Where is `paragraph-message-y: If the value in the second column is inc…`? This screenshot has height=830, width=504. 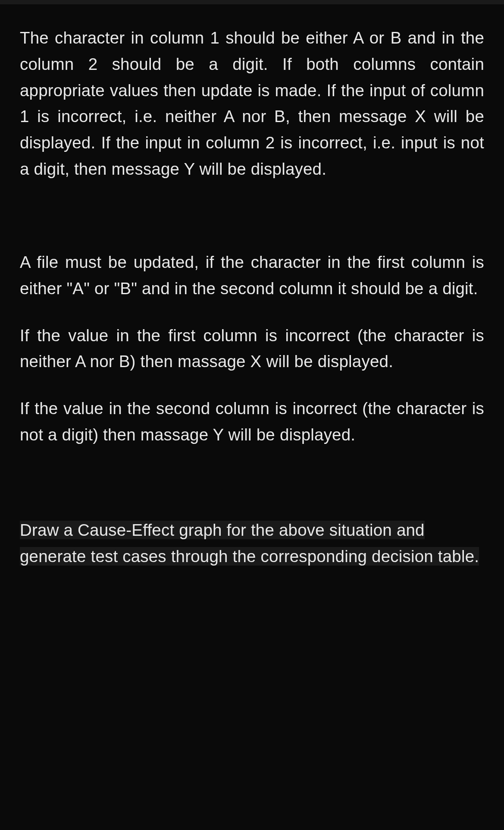
paragraph-message-y: If the value in the second column is inc… is located at coordinates (252, 422).